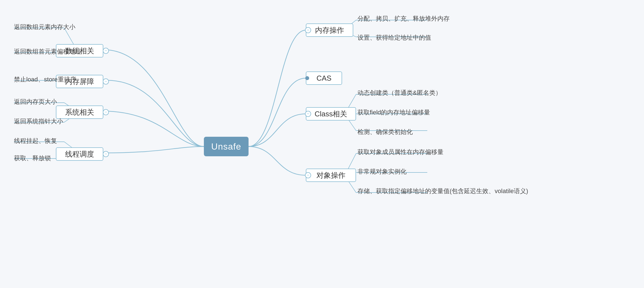 The image size is (644, 288). Describe the element at coordinates (330, 30) in the screenshot. I see `branch-memory-ops-label: 内存操作` at that location.